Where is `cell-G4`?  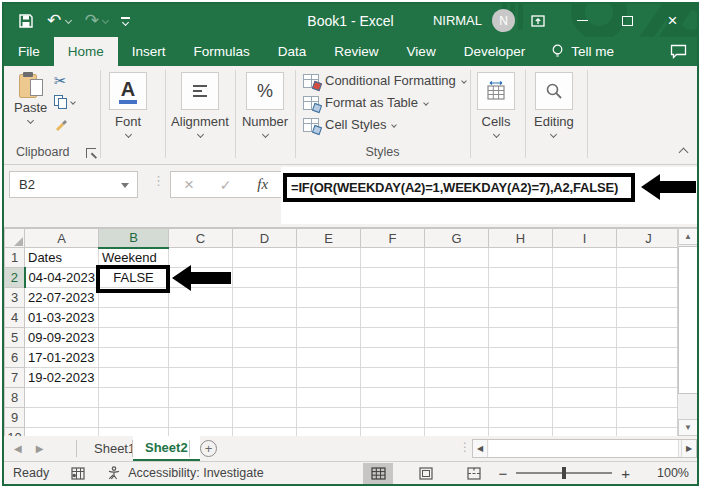
cell-G4 is located at coordinates (457, 318).